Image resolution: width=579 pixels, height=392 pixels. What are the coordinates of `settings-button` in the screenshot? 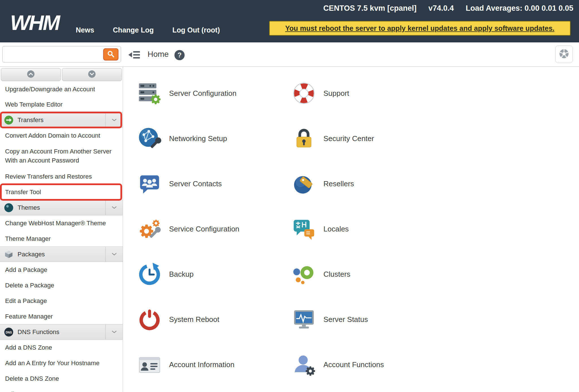 It's located at (564, 54).